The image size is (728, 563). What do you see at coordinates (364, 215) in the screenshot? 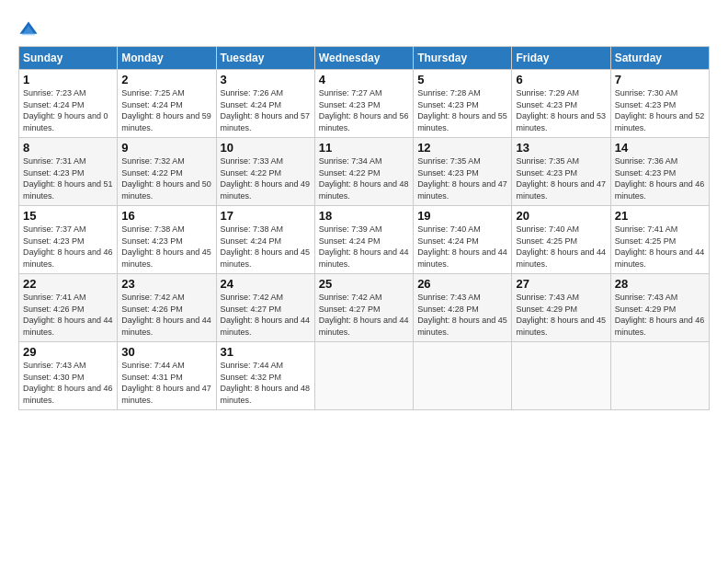
I see `day-number: 18` at bounding box center [364, 215].